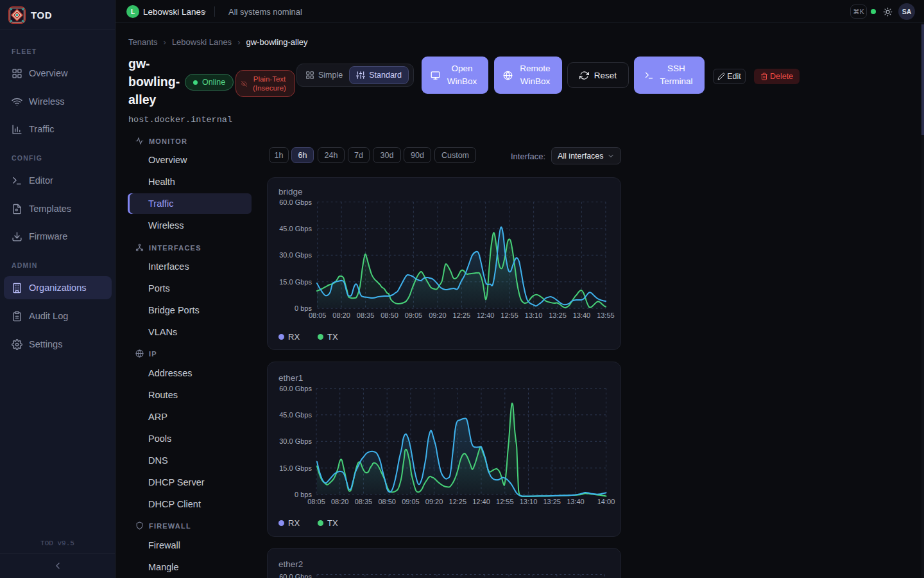 The width and height of the screenshot is (924, 578). I want to click on svg-text: 14:00, so click(606, 502).